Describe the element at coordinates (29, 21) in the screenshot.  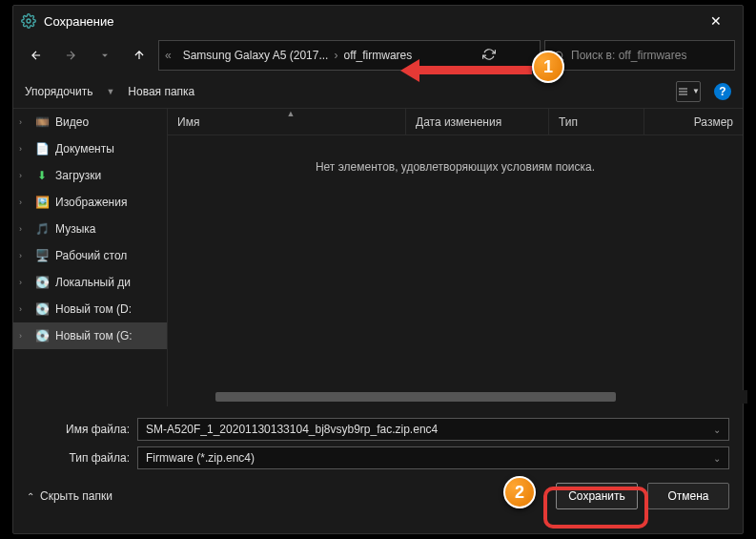
I see `gear-icon` at that location.